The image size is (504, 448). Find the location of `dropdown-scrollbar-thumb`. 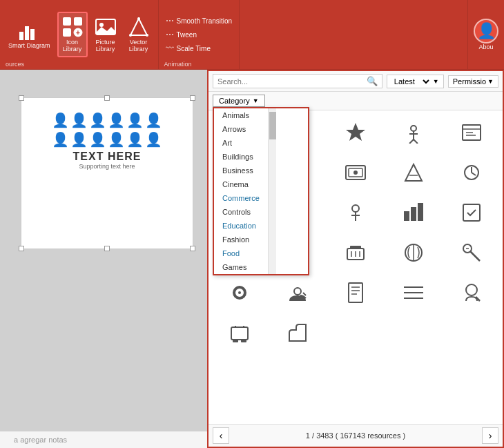

dropdown-scrollbar-thumb is located at coordinates (273, 126).